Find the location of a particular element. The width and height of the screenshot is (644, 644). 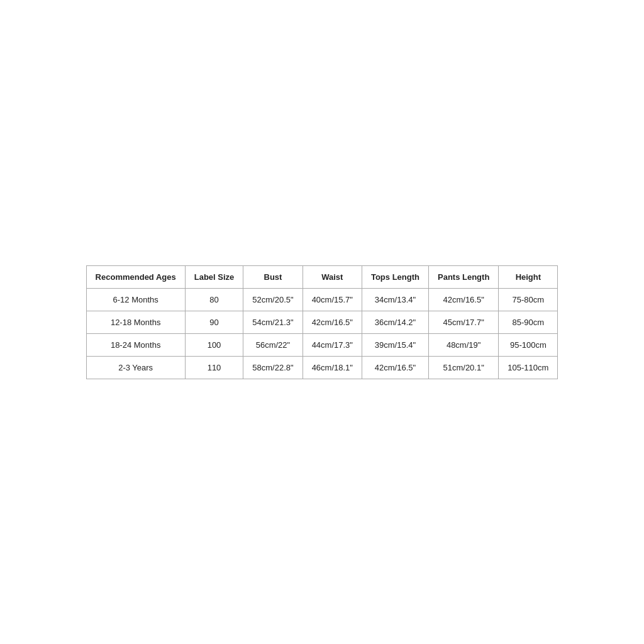

cell-tops_length: 39cm/15.4" is located at coordinates (395, 345).